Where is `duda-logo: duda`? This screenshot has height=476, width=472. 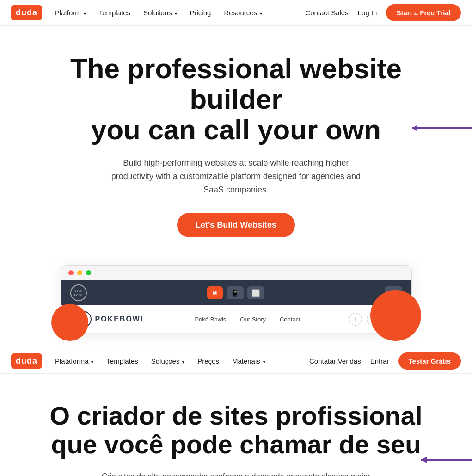 duda-logo: duda is located at coordinates (27, 13).